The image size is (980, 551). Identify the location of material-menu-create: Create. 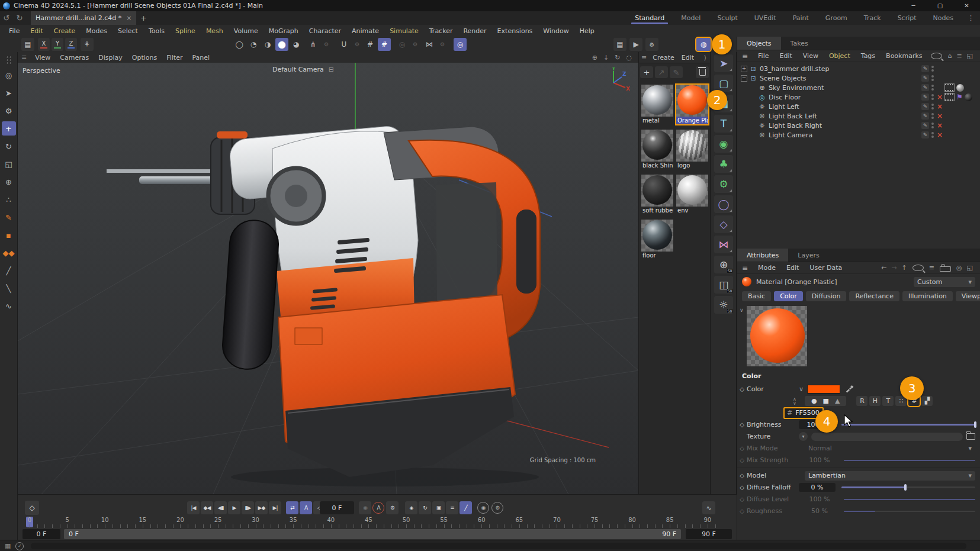
(663, 58).